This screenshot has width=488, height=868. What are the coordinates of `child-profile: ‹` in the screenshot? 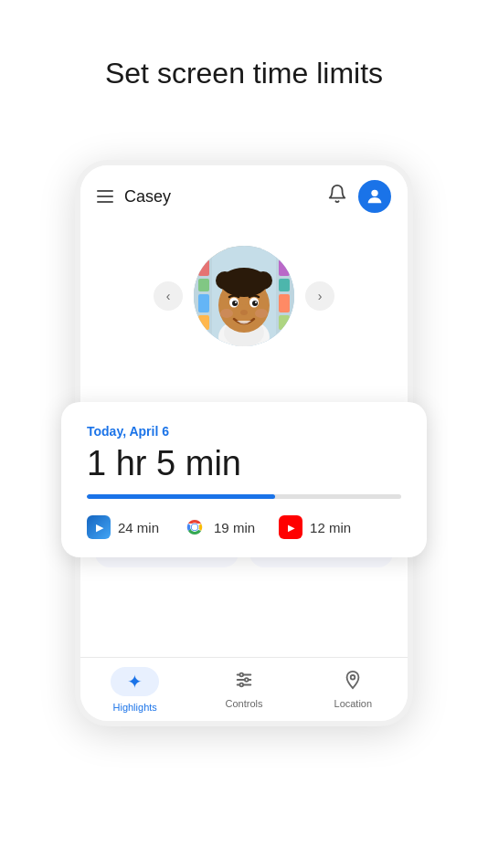 It's located at (244, 294).